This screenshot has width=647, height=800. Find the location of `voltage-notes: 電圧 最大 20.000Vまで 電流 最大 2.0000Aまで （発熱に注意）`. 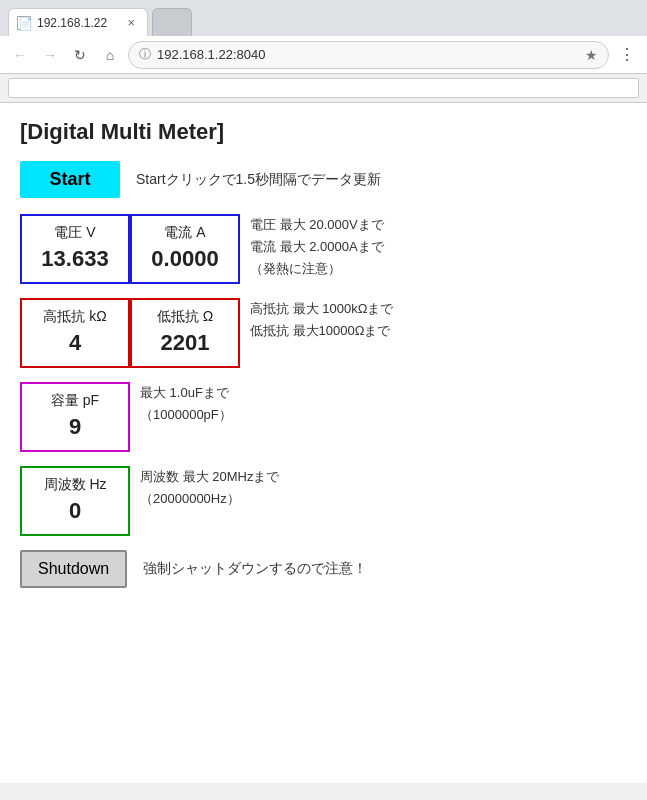

voltage-notes: 電圧 最大 20.000Vまで 電流 最大 2.0000Aまで （発熱に注意） is located at coordinates (317, 247).